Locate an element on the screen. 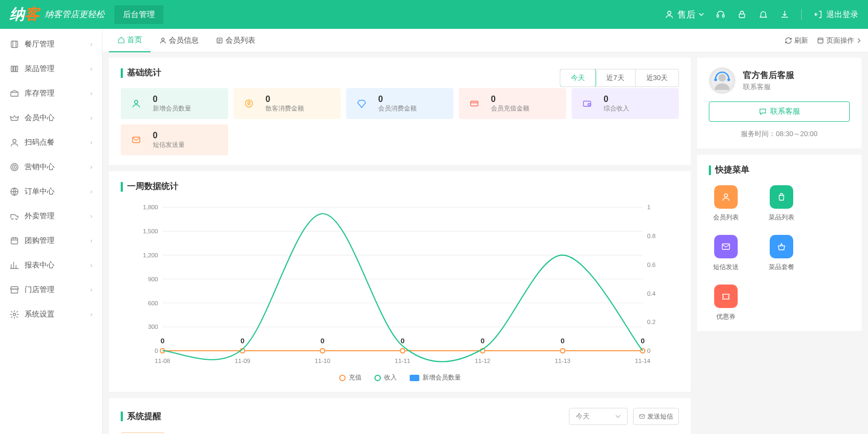 This screenshot has width=868, height=434. stat-label: 新增会员数量 is located at coordinates (172, 109).